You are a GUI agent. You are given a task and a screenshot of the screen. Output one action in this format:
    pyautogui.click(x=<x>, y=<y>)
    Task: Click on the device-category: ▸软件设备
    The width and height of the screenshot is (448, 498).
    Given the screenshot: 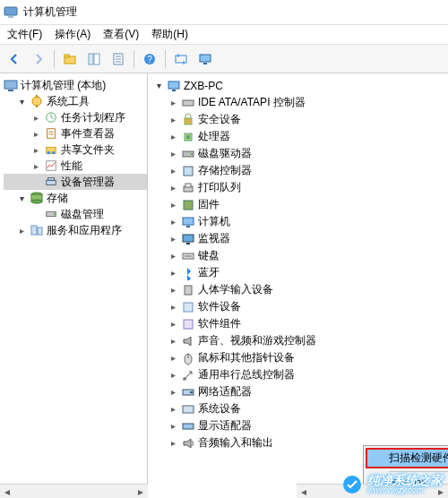 What is the action you would take?
    pyautogui.click(x=299, y=306)
    